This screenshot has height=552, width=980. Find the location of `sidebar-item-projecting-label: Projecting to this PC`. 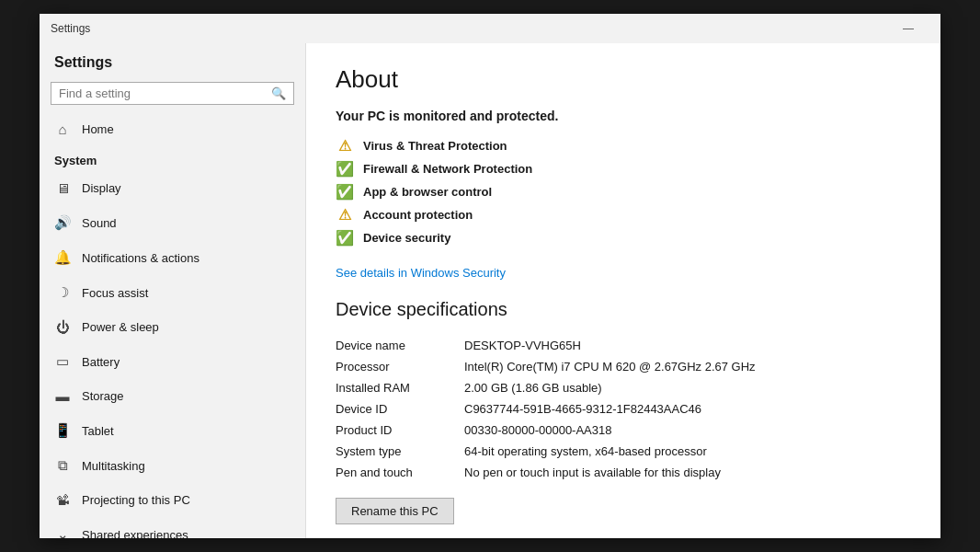

sidebar-item-projecting-label: Projecting to this PC is located at coordinates (136, 500).